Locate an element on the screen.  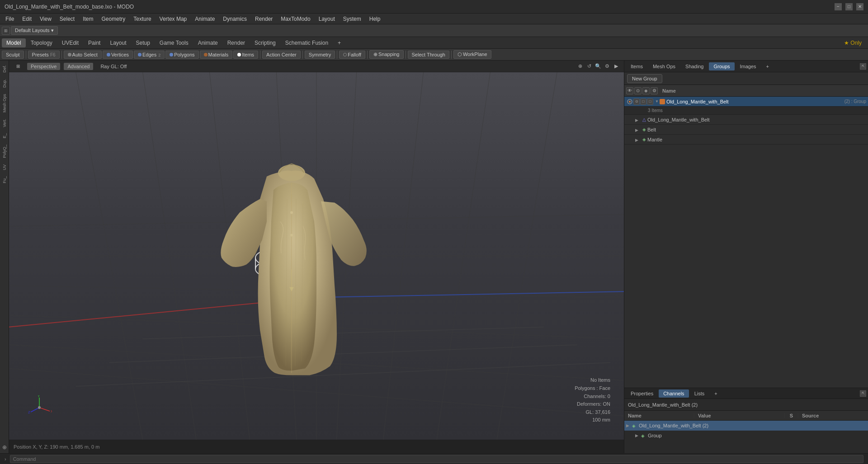
command-input is located at coordinates (437, 459).